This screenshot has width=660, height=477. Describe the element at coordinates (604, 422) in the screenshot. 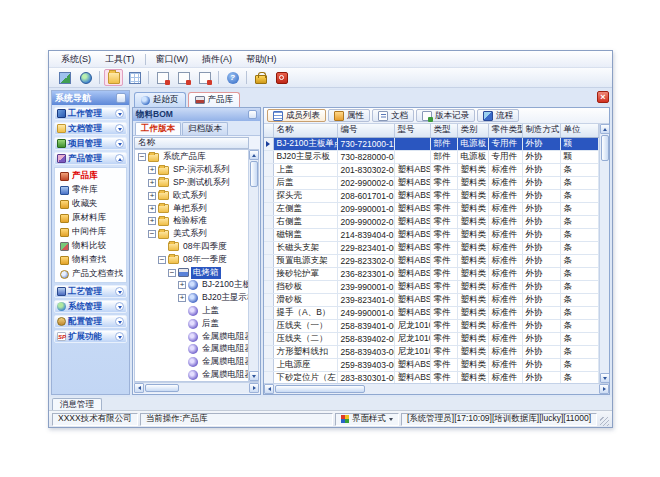

I see `resize-grip` at that location.